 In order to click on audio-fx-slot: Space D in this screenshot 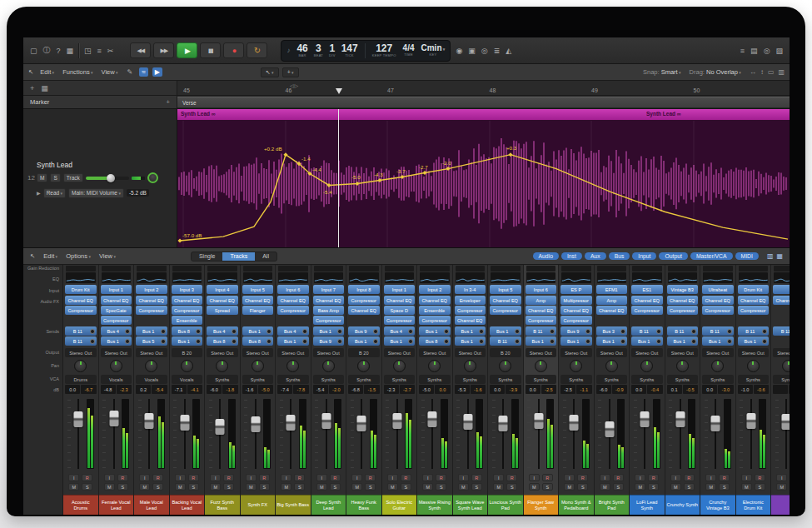, I will do `click(400, 310)`.